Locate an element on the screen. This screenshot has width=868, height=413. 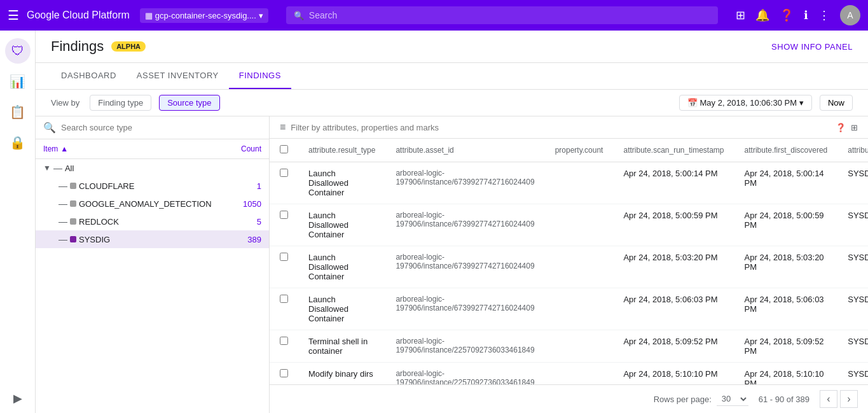
tab-findings: FINDINGS is located at coordinates (260, 76).